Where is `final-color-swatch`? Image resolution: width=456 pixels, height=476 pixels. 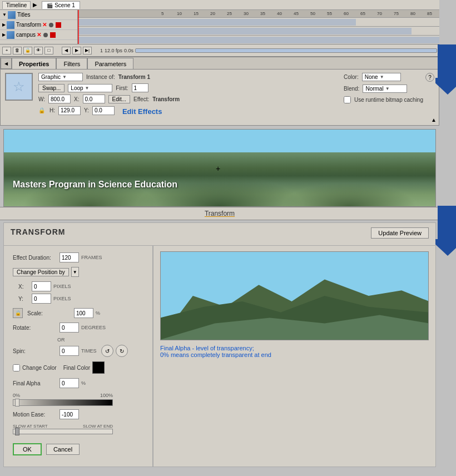 final-color-swatch is located at coordinates (98, 368).